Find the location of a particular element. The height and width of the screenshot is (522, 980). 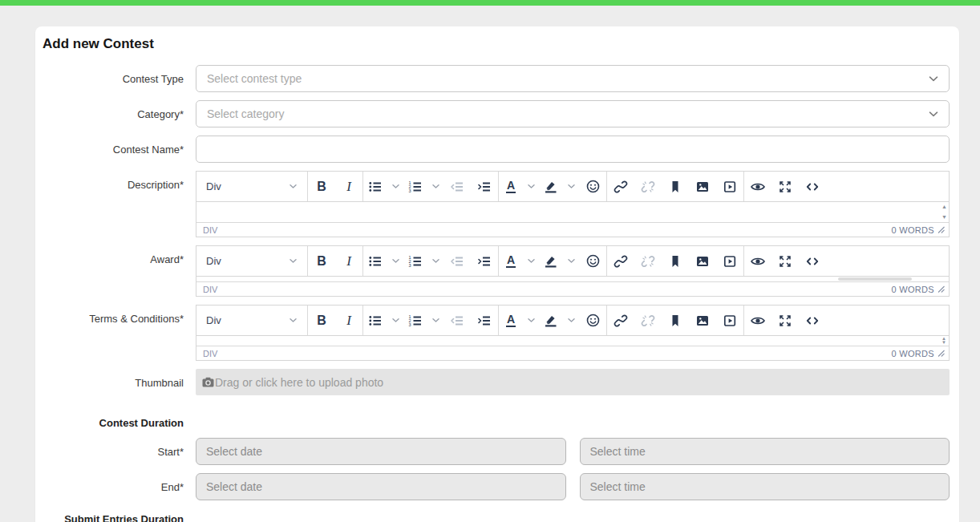

code-icon is located at coordinates (812, 321).